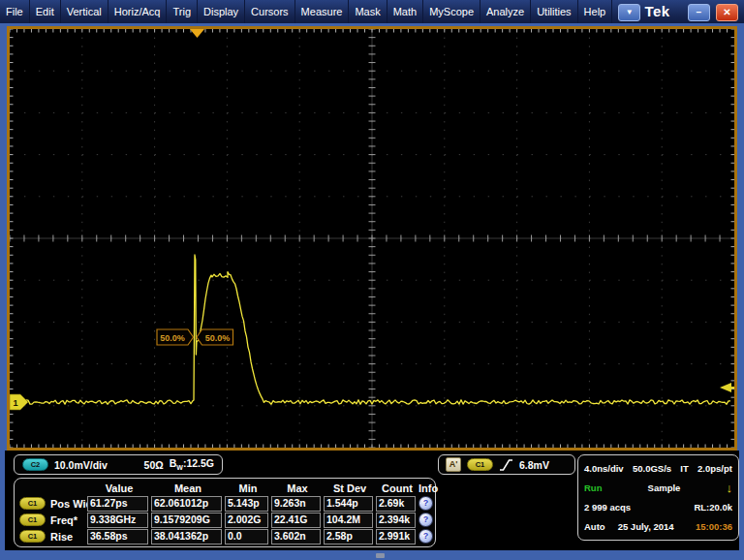  I want to click on menu-item-mask: Mask, so click(368, 12).